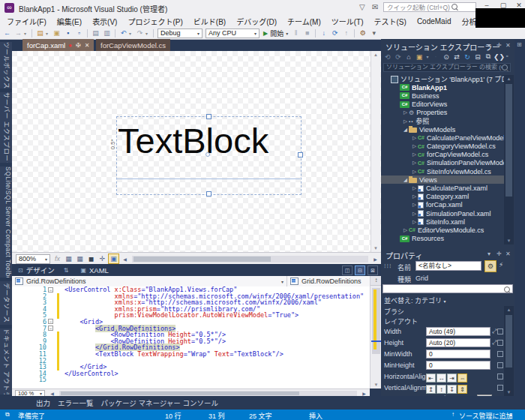  Describe the element at coordinates (442, 222) in the screenshot. I see `tree-item-SiteInfo.xaml: ▷SiteInfo.xaml` at that location.